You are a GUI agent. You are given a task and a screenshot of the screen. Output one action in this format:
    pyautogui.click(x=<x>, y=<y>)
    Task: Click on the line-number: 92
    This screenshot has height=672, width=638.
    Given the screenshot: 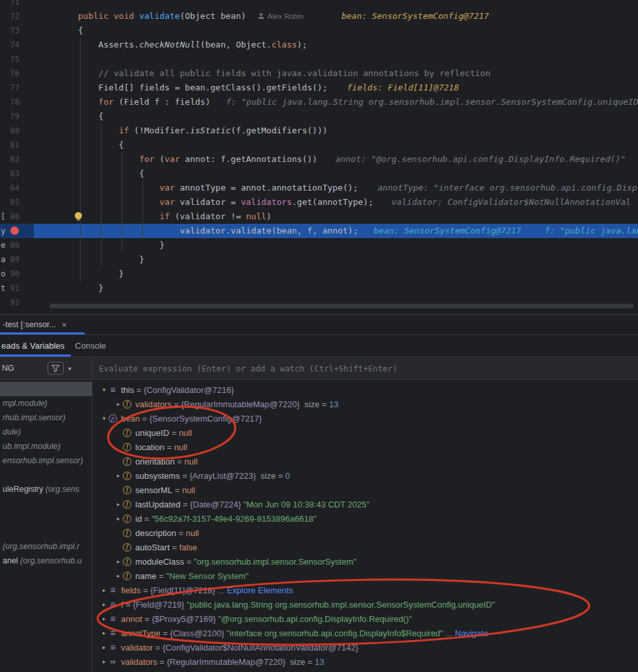 What is the action you would take?
    pyautogui.click(x=10, y=302)
    